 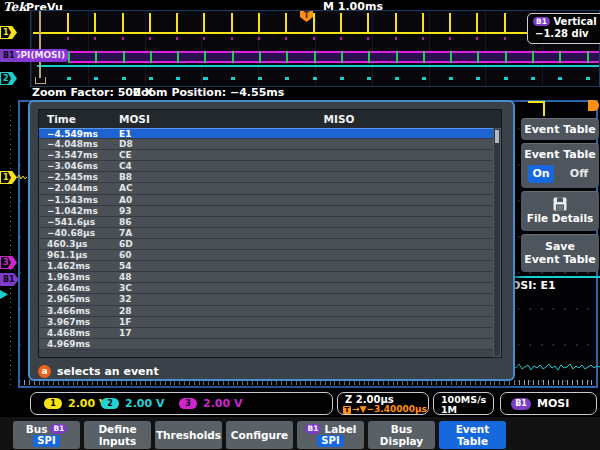 What do you see at coordinates (67, 244) in the screenshot?
I see `cell-time: 460.3µs` at bounding box center [67, 244].